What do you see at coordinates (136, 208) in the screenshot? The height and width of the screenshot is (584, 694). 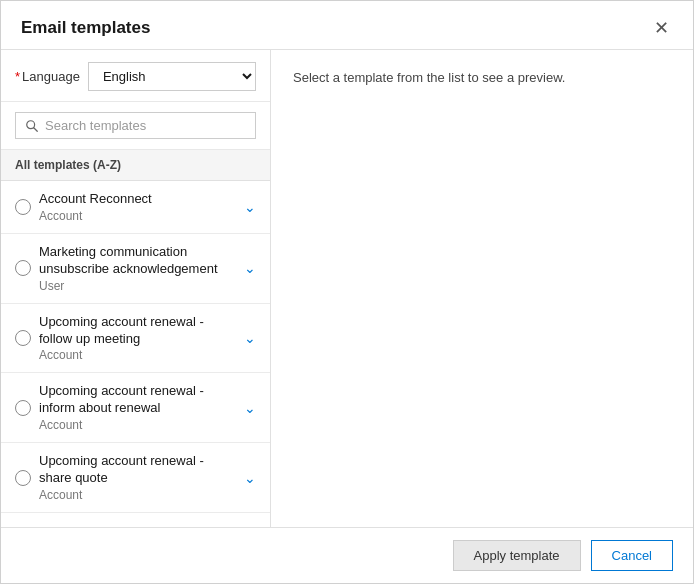 I see `template-item-0: Account Reconnect Account ⌄` at bounding box center [136, 208].